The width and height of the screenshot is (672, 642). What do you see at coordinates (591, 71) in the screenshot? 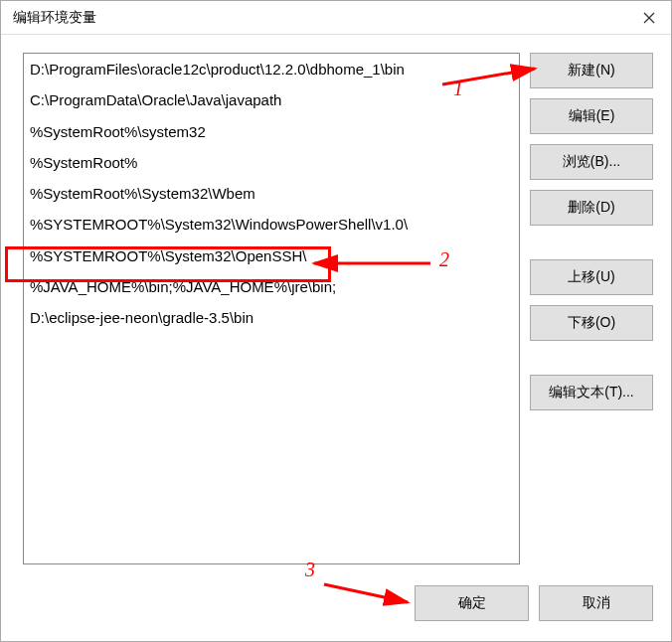
I see `new-button: 新建(N)` at bounding box center [591, 71].